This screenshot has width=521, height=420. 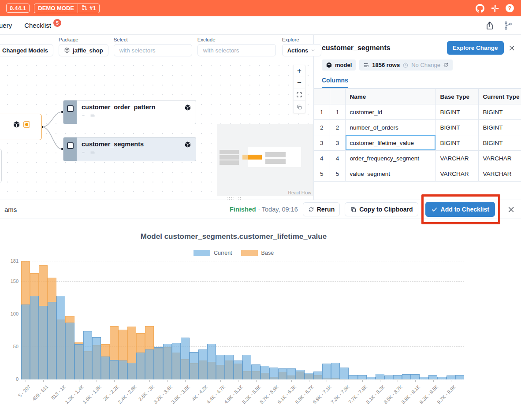 I want to click on slack-icon, so click(x=495, y=8).